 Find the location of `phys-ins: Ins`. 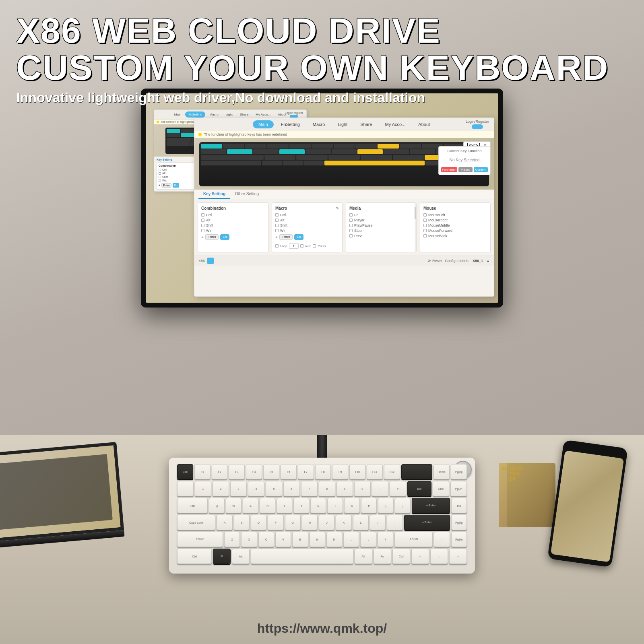

phys-ins: Ins is located at coordinates (459, 506).